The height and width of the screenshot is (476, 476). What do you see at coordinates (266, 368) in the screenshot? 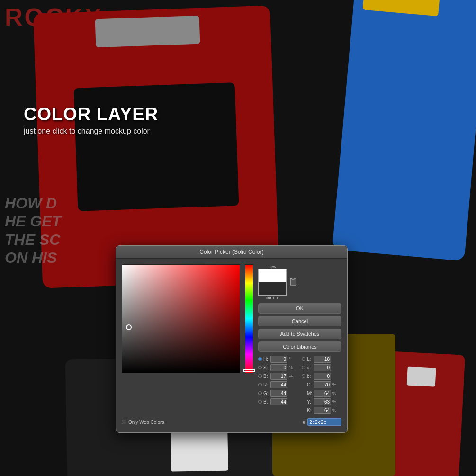
I see `label-S: S:` at bounding box center [266, 368].